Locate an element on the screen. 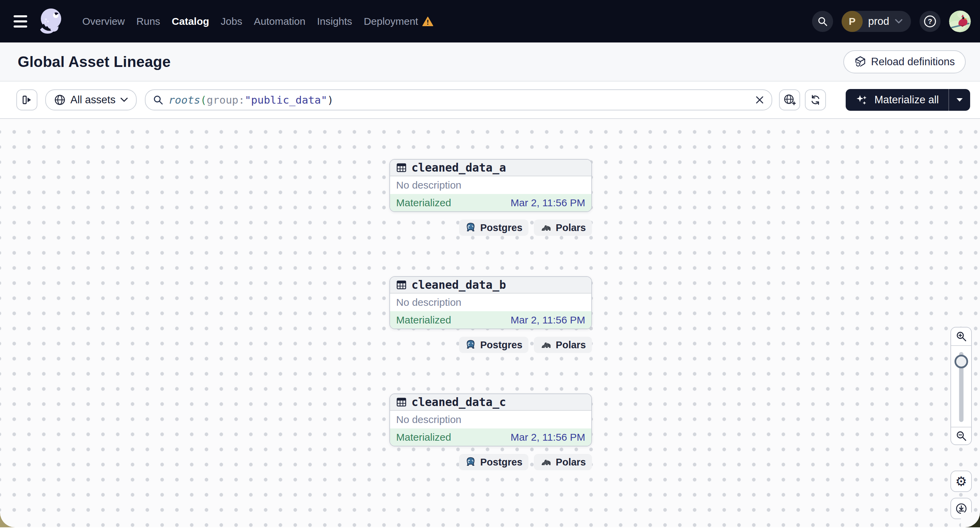 This screenshot has height=528, width=980. asset-node: cleaned_data_a No description Materializ… is located at coordinates (491, 197).